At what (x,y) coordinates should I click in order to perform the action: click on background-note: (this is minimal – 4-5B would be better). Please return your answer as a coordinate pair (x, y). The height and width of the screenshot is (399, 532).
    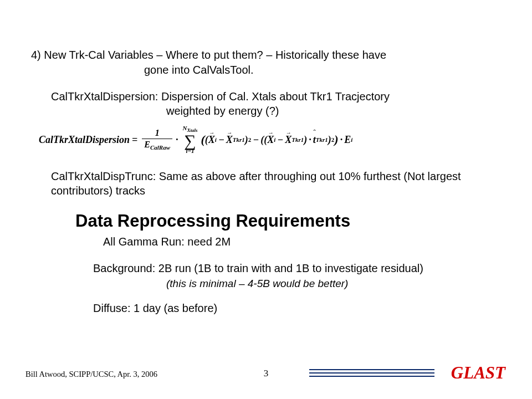
    Looking at the image, I should click on (257, 284).